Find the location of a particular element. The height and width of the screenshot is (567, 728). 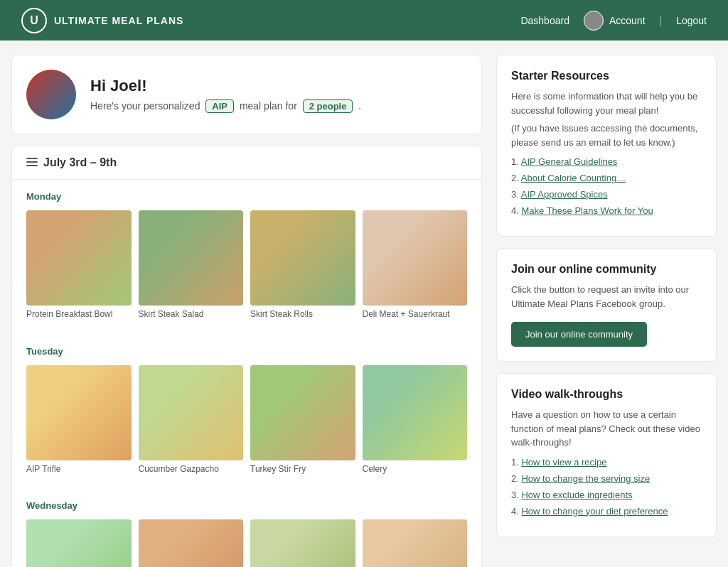

wednesday-label: Wednesday is located at coordinates (247, 506).